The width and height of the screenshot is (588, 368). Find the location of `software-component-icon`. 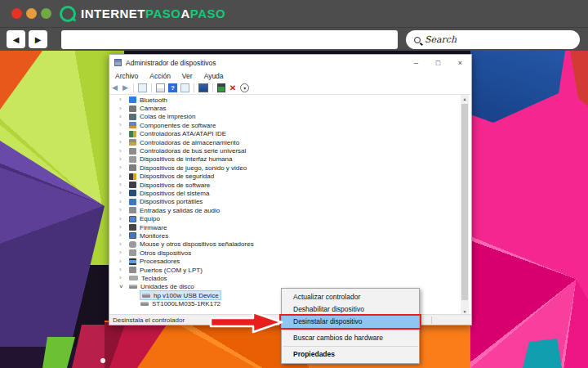

software-component-icon is located at coordinates (132, 125).